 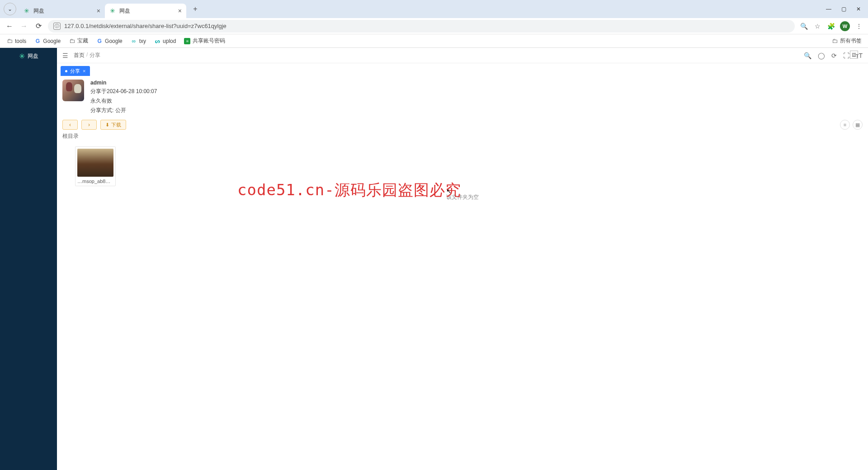 I want to click on breadcrumb-current: 分享, so click(x=95, y=55).